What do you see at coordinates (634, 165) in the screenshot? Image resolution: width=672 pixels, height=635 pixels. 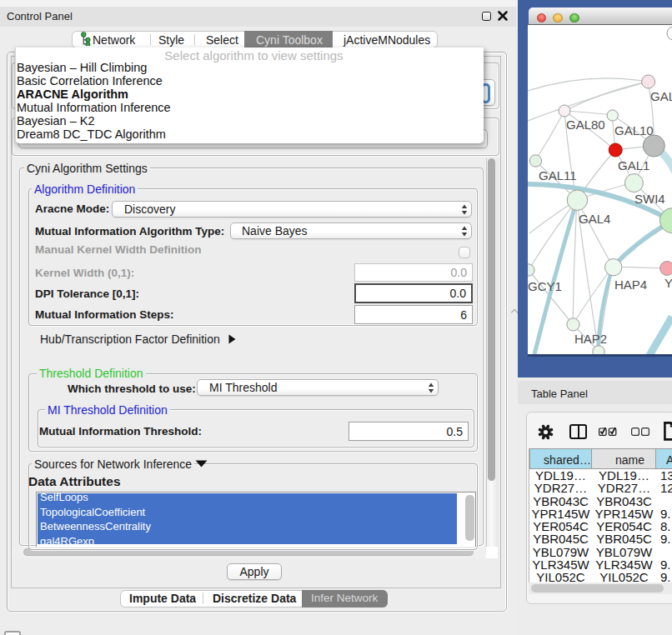 I see `svg-text: GAL1` at bounding box center [634, 165].